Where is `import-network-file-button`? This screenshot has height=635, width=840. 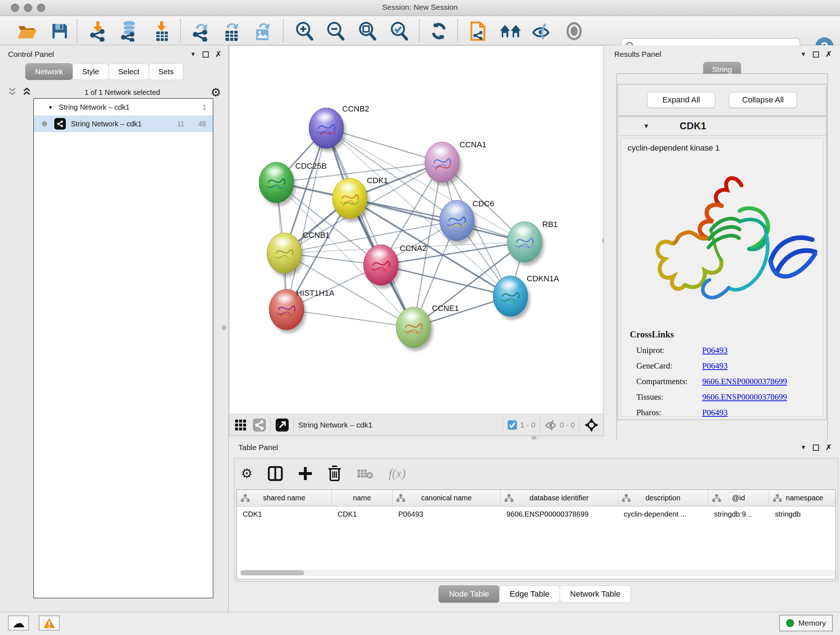 import-network-file-button is located at coordinates (98, 31).